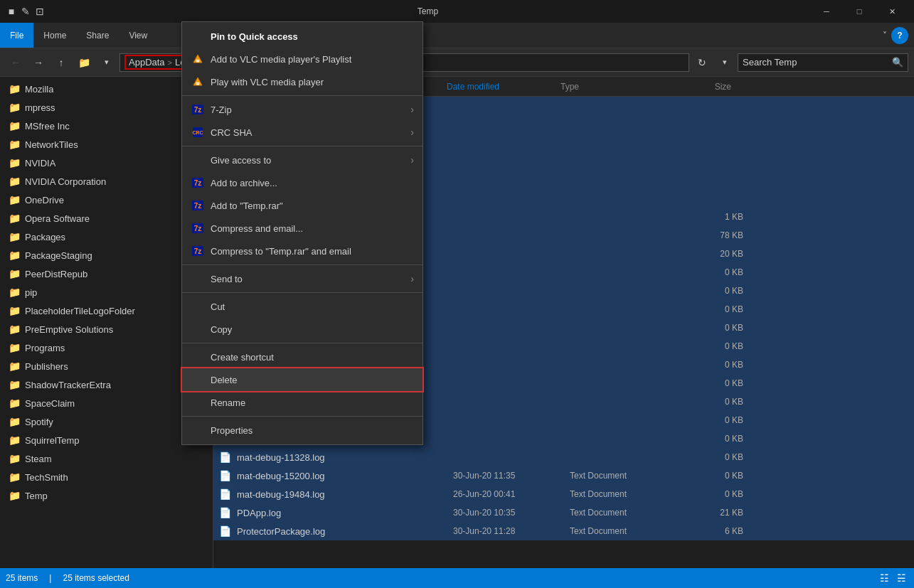 Image resolution: width=914 pixels, height=588 pixels. Describe the element at coordinates (46, 237) in the screenshot. I see `sidebar-item-label: Packages` at that location.